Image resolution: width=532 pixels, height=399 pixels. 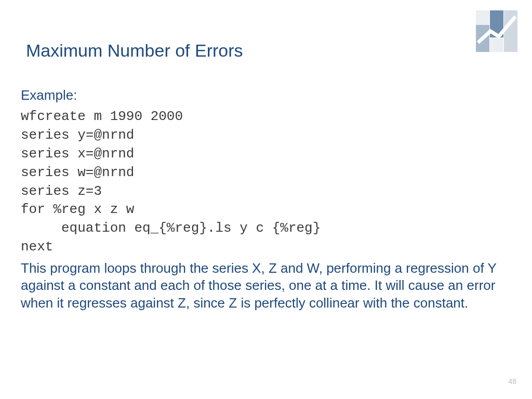 What do you see at coordinates (102, 116) in the screenshot?
I see `code-line: wfcreate m 1990 2000` at bounding box center [102, 116].